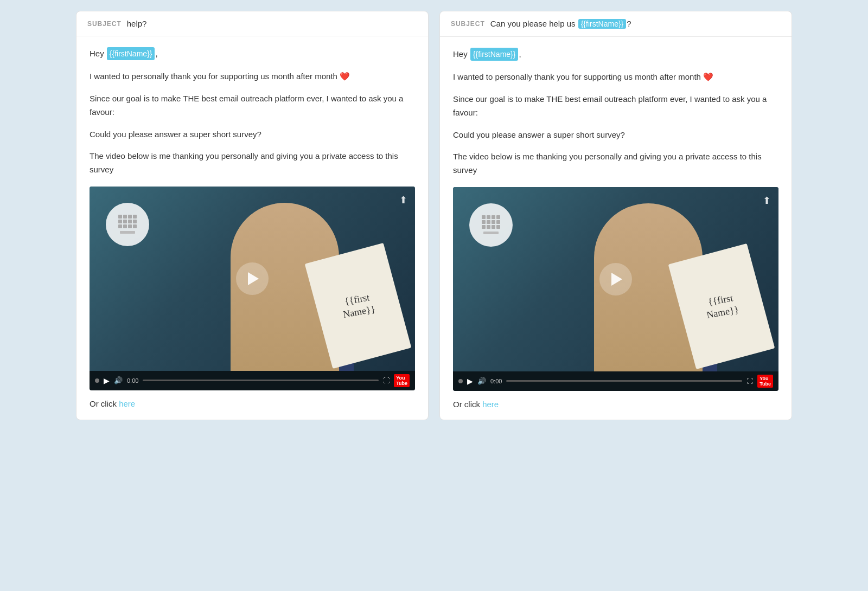 Image resolution: width=868 pixels, height=591 pixels. What do you see at coordinates (461, 381) in the screenshot?
I see `ctrl-dot-right` at bounding box center [461, 381].